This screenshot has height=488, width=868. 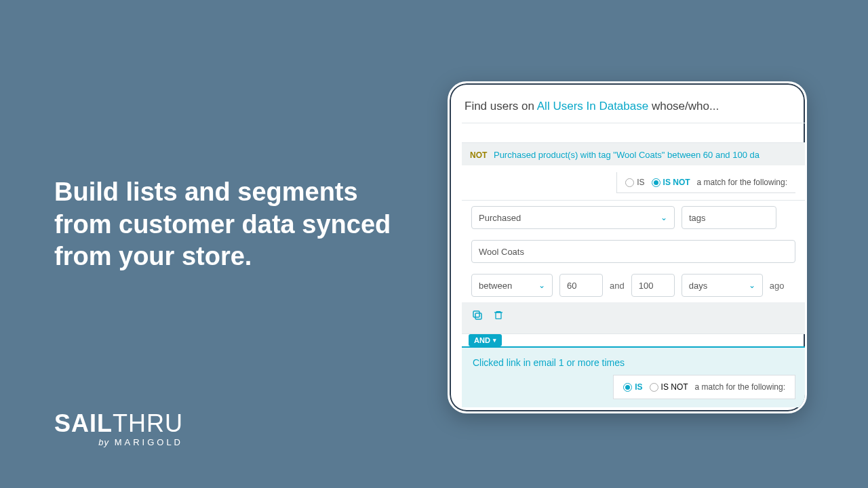 I want to click on criteria-actions, so click(x=633, y=318).